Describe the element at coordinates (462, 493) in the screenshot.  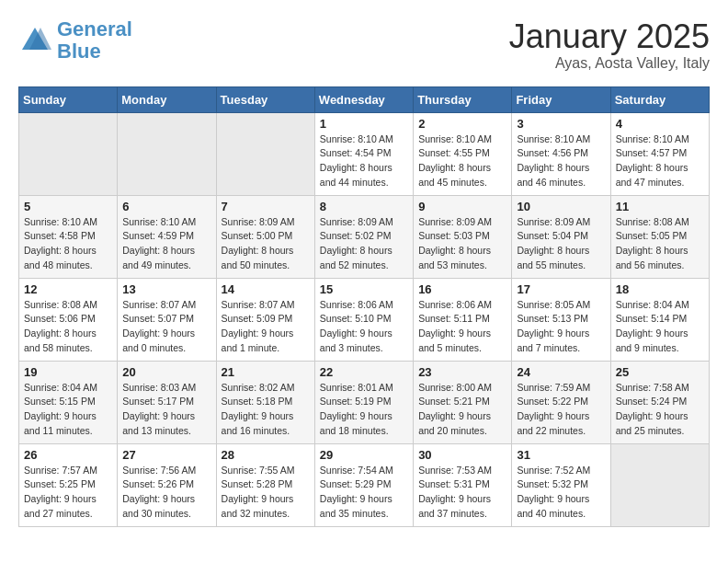
I see `day-info: Sunrise: 7:53 AMSunset: 5:31 PMDaylight:…` at that location.